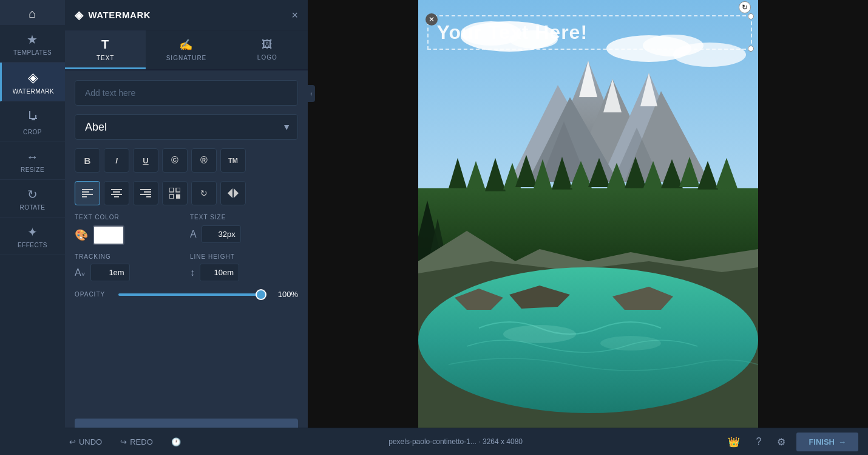 This screenshot has height=455, width=868. I want to click on crown-button: 👑, so click(734, 442).